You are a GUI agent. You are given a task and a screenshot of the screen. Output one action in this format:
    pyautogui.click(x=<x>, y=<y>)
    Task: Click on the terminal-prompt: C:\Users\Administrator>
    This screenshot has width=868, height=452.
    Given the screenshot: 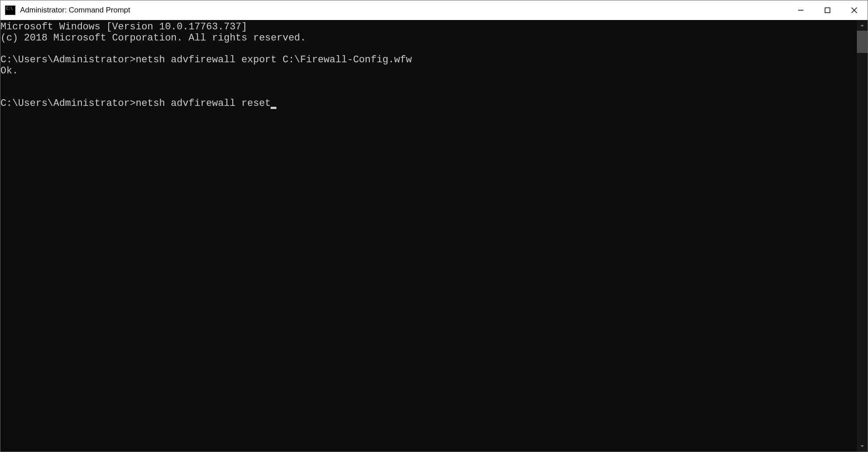 What is the action you would take?
    pyautogui.click(x=68, y=103)
    